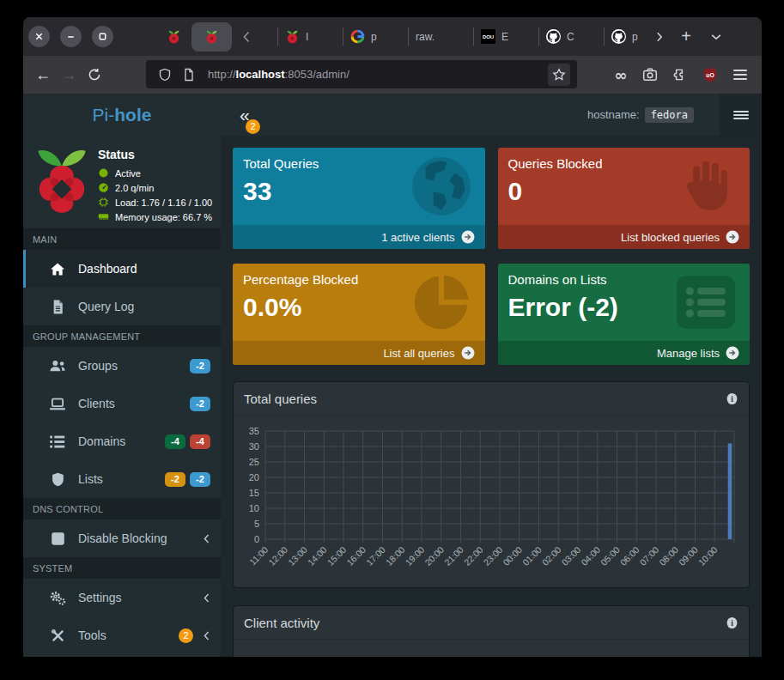 This screenshot has height=680, width=784. I want to click on svg-text: 12:00, so click(278, 556).